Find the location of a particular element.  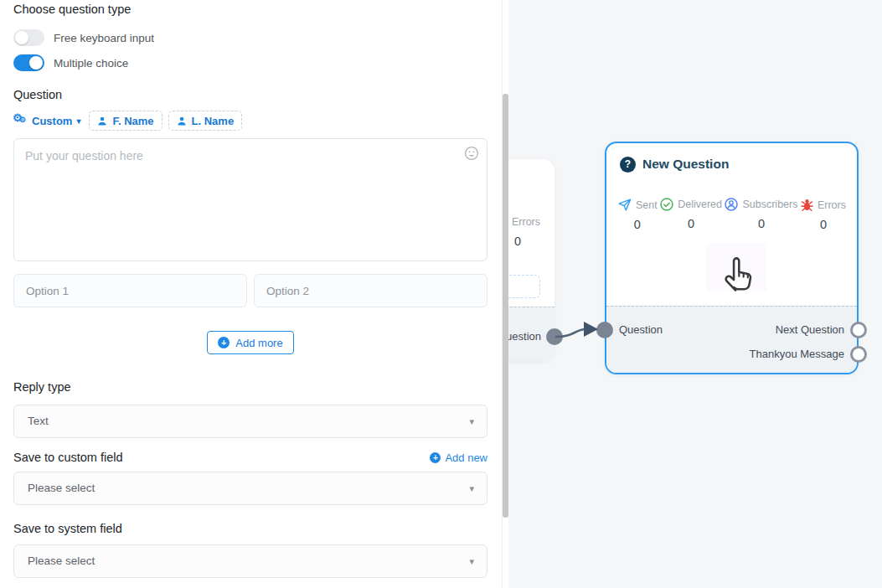

stat-subscribers: Subscribers 0 is located at coordinates (761, 214).